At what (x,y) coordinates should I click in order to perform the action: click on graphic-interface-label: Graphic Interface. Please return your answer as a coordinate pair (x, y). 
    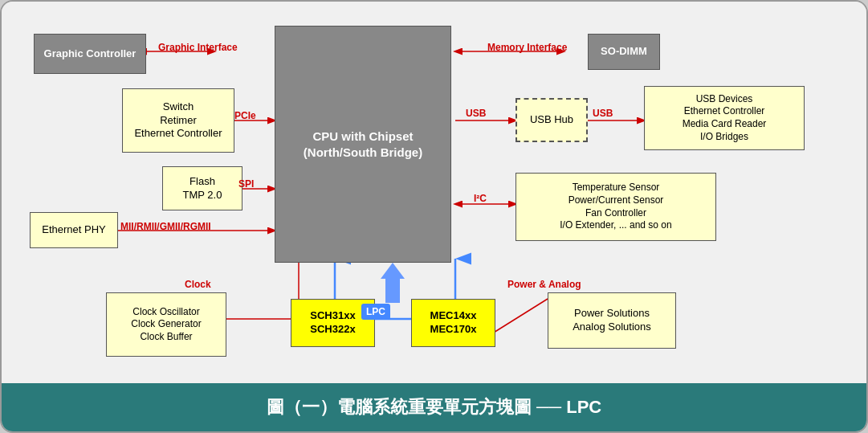
    Looking at the image, I should click on (198, 47).